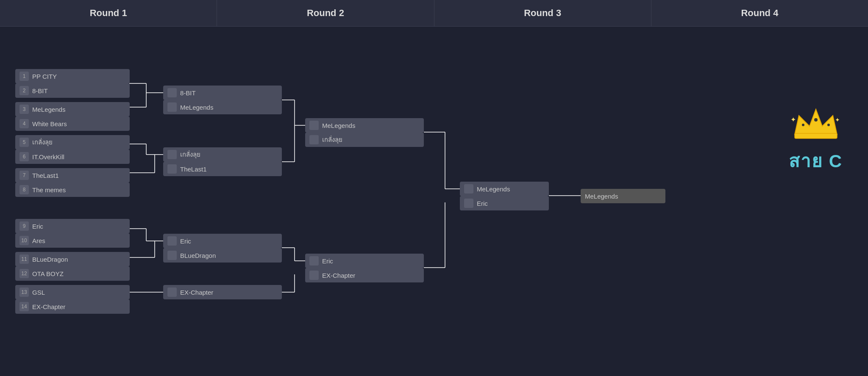  What do you see at coordinates (24, 76) in the screenshot?
I see `seed-badge: 1` at bounding box center [24, 76].